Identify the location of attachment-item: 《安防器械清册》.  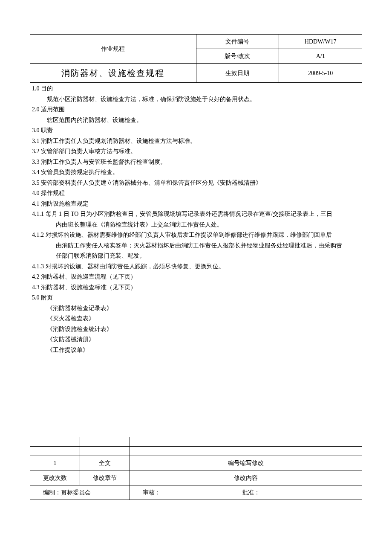
(196, 340).